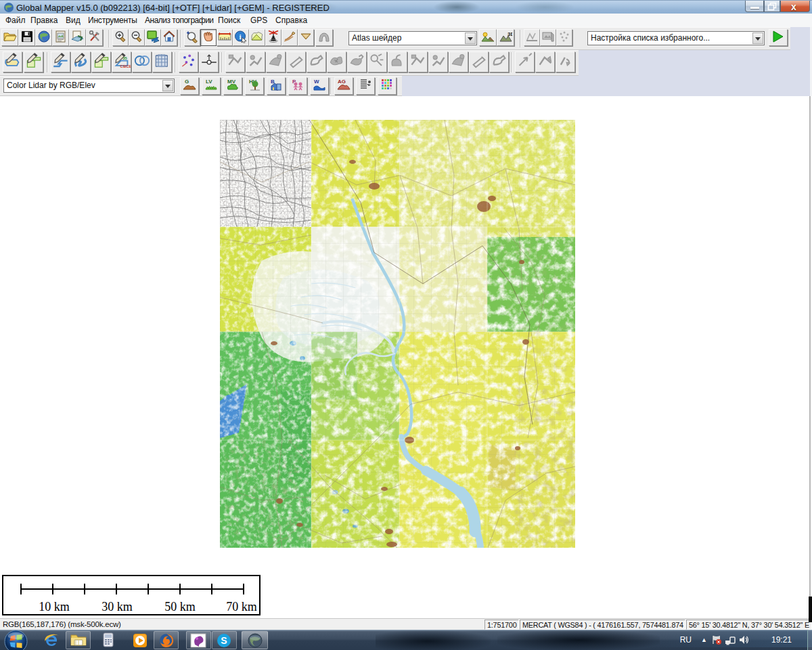  I want to click on svg-text: S, so click(223, 641).